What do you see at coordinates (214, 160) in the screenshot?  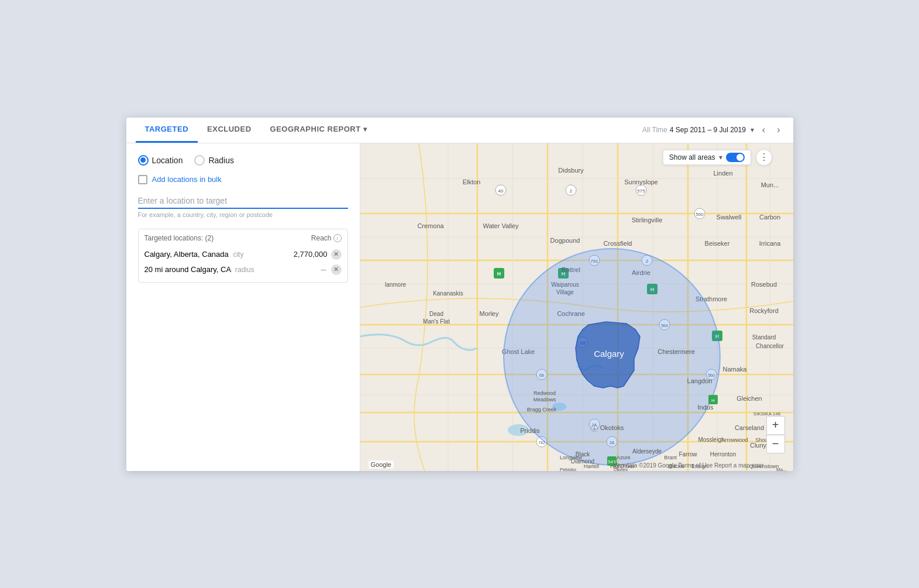 I see `radio-radius: Radius` at bounding box center [214, 160].